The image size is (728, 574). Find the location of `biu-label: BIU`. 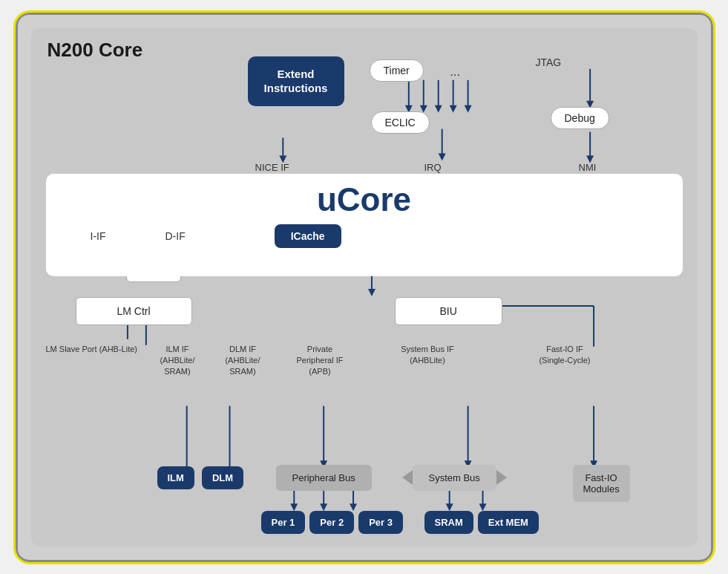

biu-label: BIU is located at coordinates (448, 311).